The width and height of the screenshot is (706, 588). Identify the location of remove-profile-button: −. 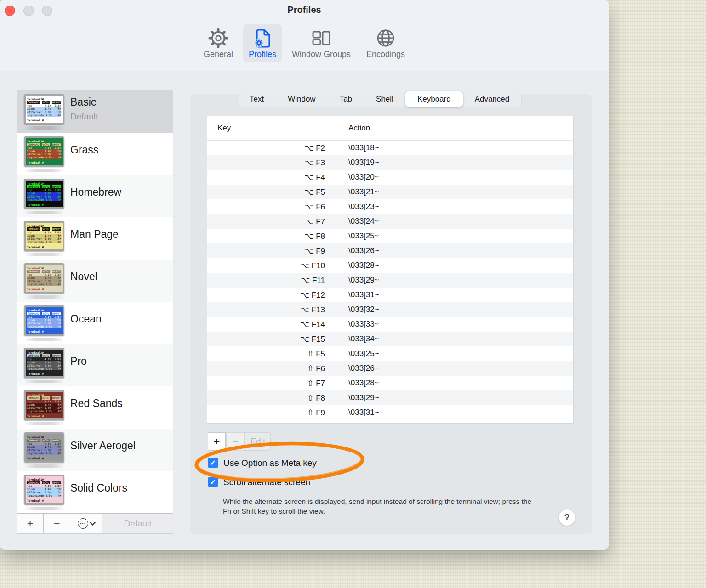
(57, 524).